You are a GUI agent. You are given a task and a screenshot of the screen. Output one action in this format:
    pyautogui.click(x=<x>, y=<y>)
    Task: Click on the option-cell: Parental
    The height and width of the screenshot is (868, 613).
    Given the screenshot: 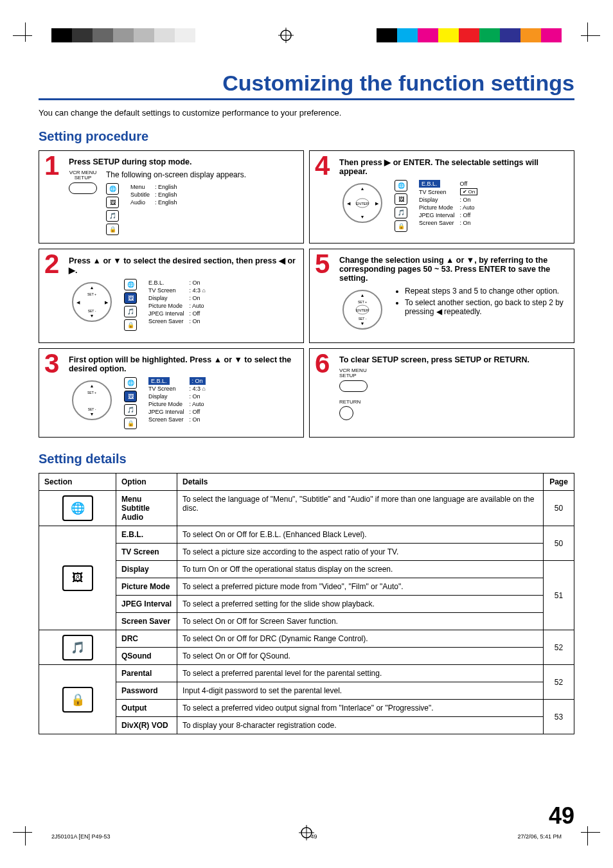 What is the action you would take?
    pyautogui.click(x=147, y=673)
    